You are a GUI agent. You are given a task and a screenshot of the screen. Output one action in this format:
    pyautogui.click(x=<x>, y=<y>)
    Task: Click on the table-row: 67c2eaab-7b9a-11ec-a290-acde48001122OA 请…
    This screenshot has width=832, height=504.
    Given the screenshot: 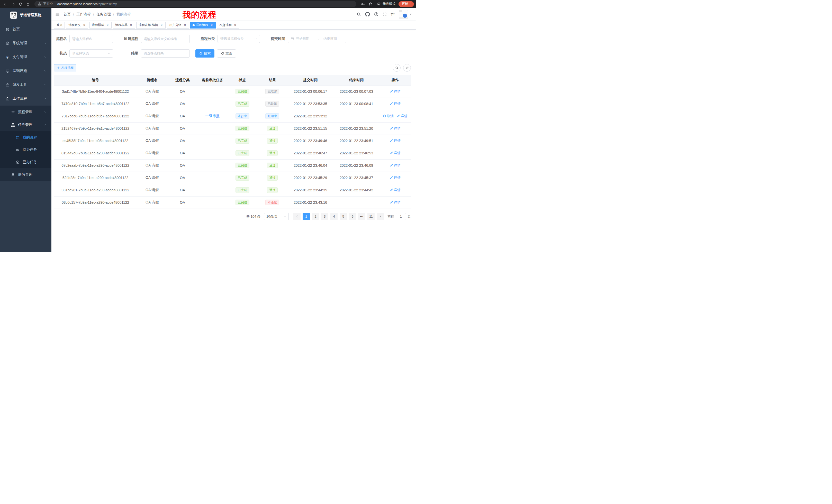 What is the action you would take?
    pyautogui.click(x=232, y=165)
    